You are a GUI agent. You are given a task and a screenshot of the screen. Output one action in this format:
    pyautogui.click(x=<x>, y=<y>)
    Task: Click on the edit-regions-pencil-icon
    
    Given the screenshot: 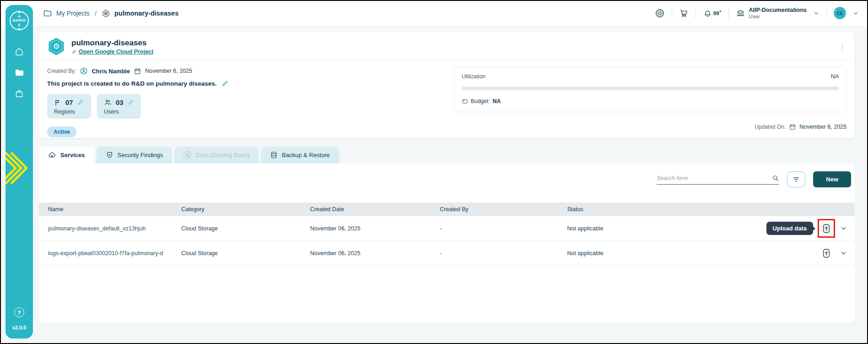 What is the action you would take?
    pyautogui.click(x=81, y=103)
    